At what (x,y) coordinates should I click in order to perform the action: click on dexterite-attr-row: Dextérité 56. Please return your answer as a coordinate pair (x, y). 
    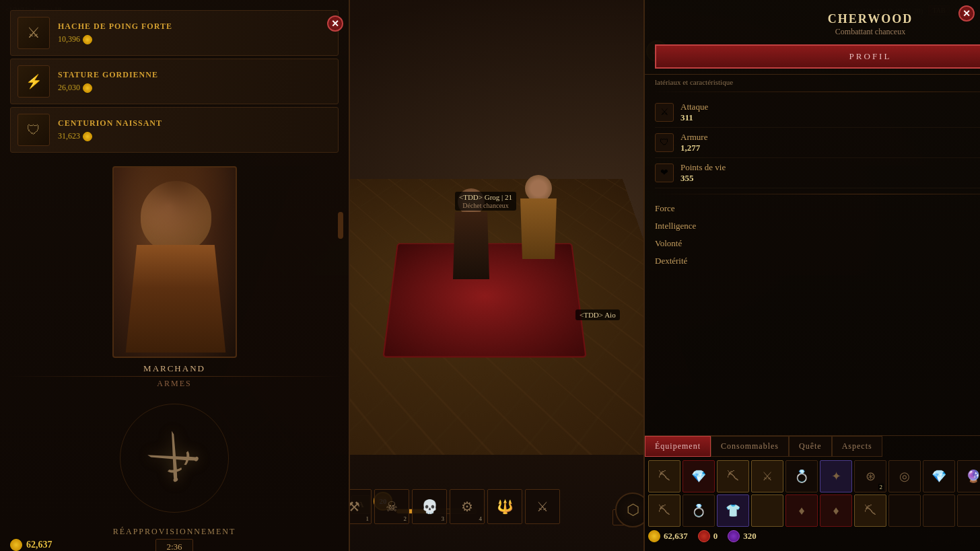
    Looking at the image, I should click on (817, 261).